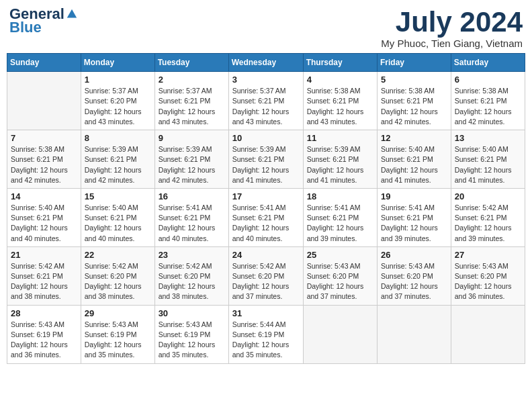 The image size is (532, 411). I want to click on calendar-cell: 4Sunrise: 5:38 AMSunset: 6:21 PMDaylight…, so click(340, 101).